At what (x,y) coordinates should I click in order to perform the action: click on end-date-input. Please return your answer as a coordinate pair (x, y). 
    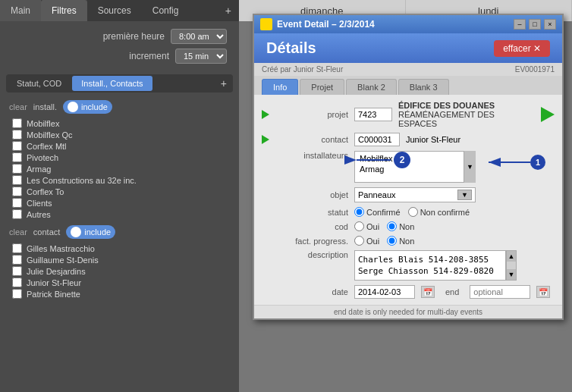
    Looking at the image, I should click on (500, 292).